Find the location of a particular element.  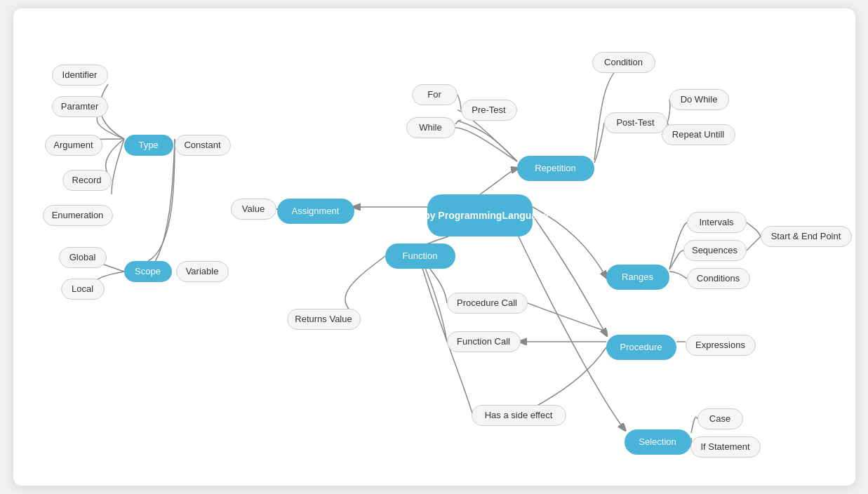

node-function: Function is located at coordinates (420, 256).